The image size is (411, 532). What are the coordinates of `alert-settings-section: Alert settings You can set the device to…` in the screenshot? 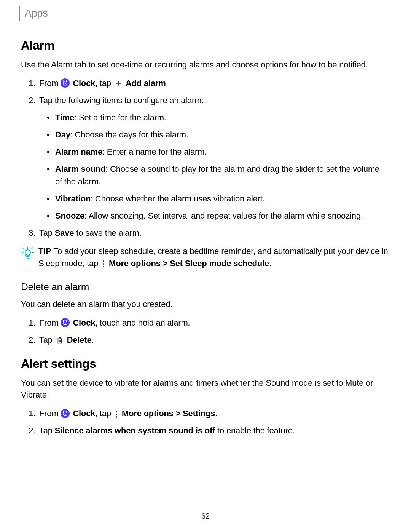 It's located at (205, 397).